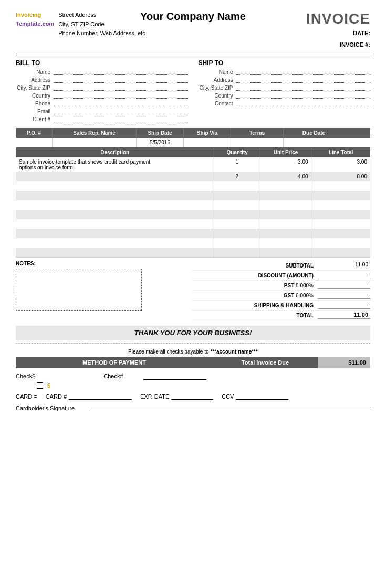 The image size is (386, 588). Describe the element at coordinates (79, 290) in the screenshot. I see `notes-box` at that location.